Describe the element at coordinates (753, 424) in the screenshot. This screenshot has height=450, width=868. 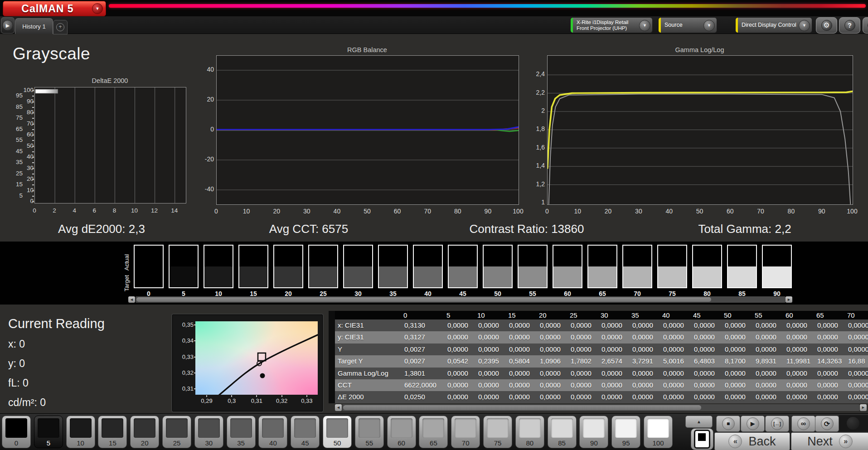
I see `play-icon: ▶` at that location.